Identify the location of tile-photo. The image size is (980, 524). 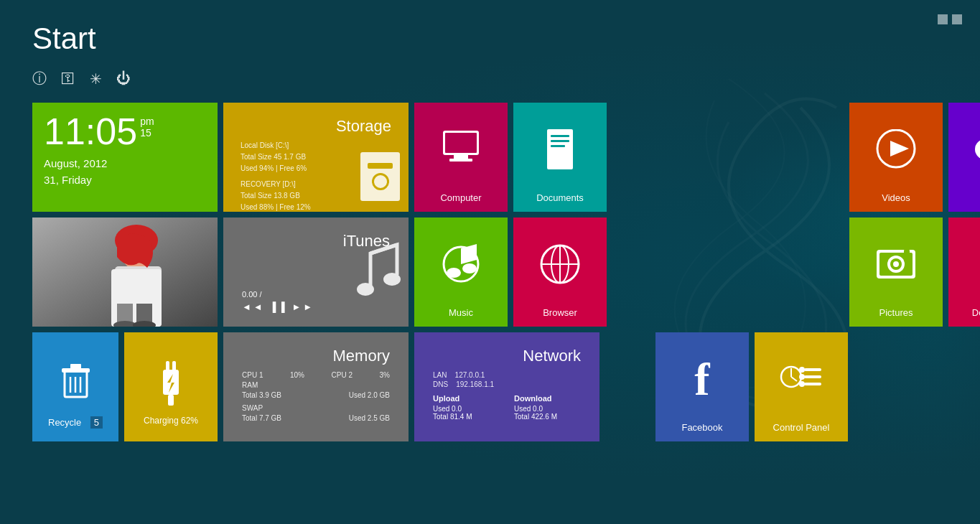
(125, 272).